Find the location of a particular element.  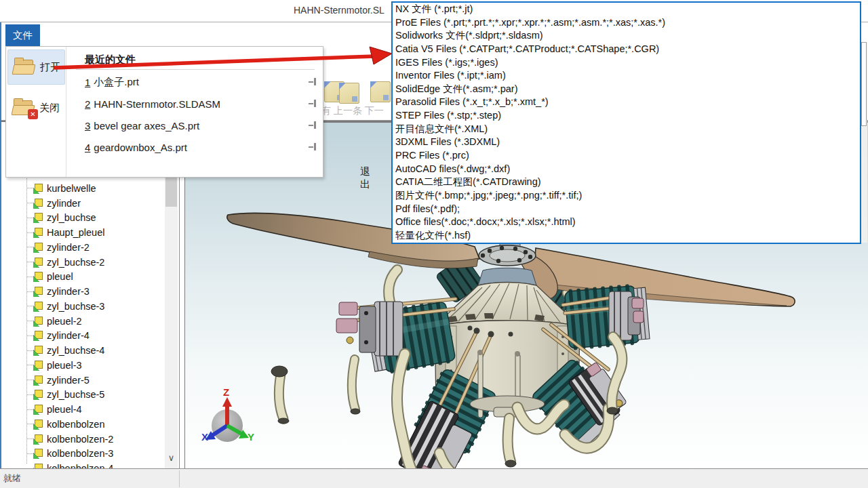

recent-files-divider is located at coordinates (195, 69).